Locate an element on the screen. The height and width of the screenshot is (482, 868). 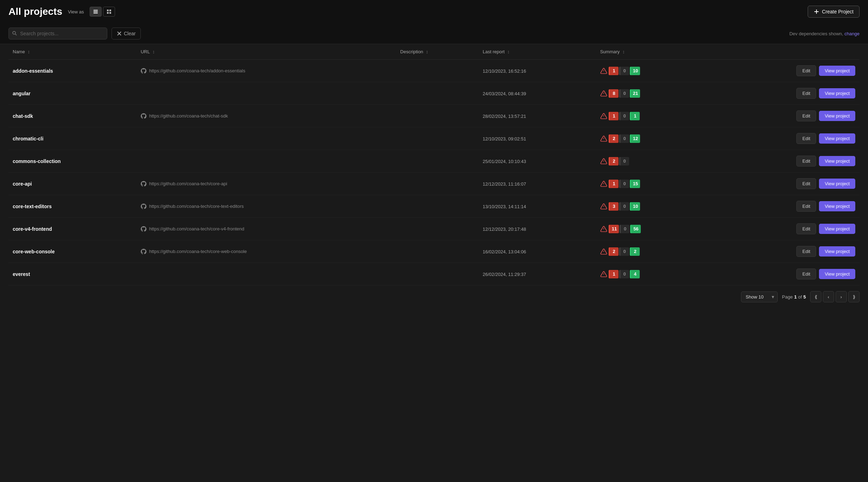
dev-deps-info: Dev dependencies shown, change is located at coordinates (824, 34).